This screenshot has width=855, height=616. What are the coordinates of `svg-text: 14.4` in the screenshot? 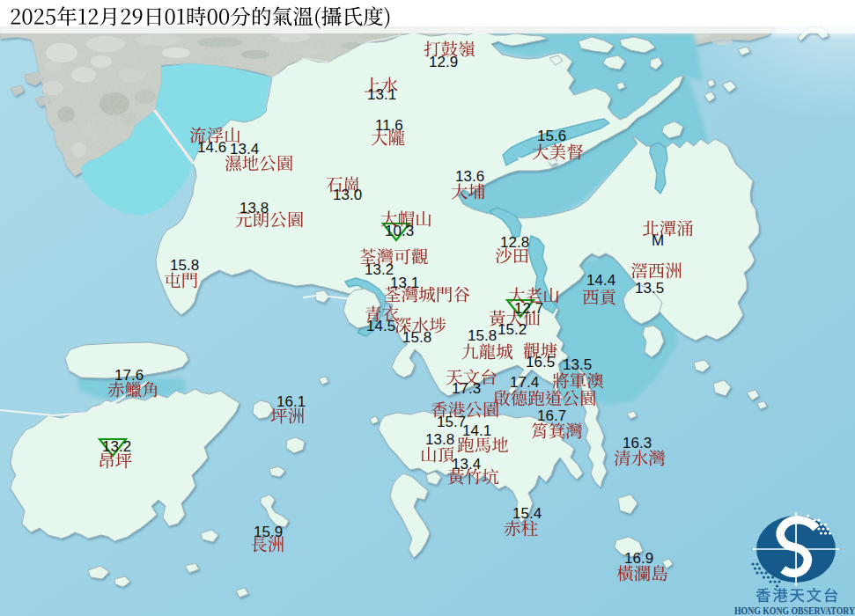 It's located at (601, 280).